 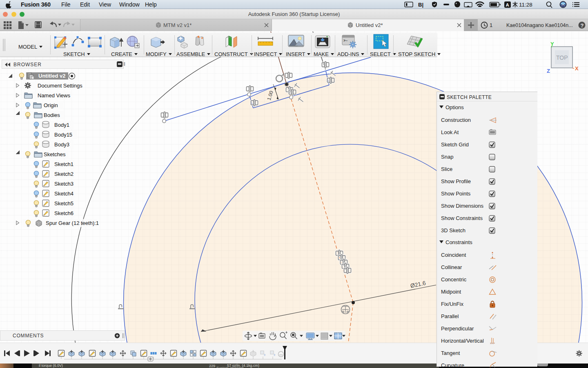 What do you see at coordinates (64, 213) in the screenshot?
I see `svg-text: Sketch6` at bounding box center [64, 213].